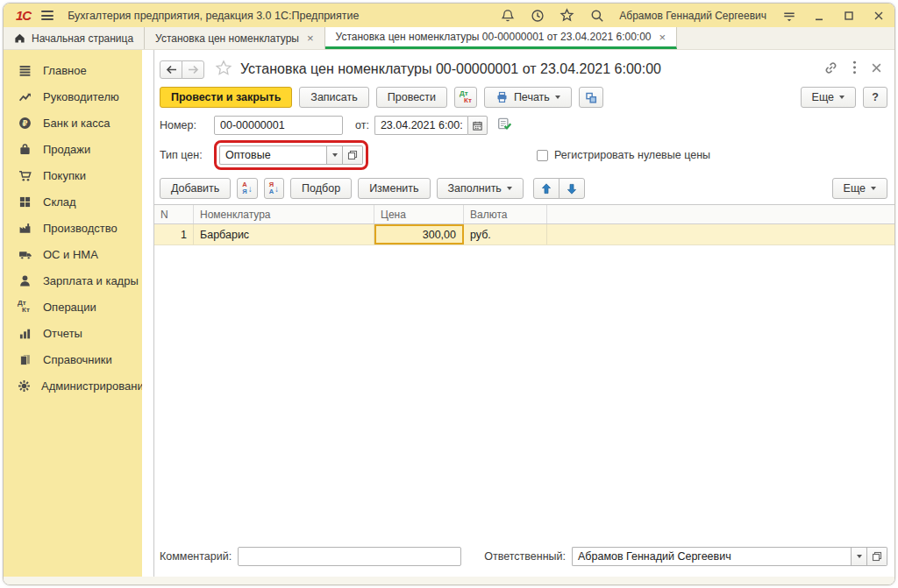  What do you see at coordinates (505, 235) in the screenshot?
I see `cell-currency: руб.` at bounding box center [505, 235].